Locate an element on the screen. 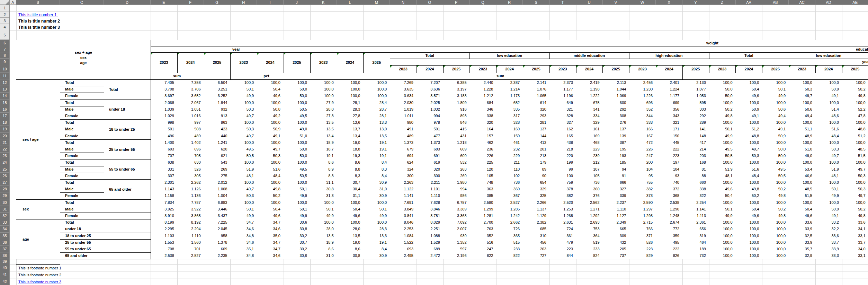 This screenshot has width=868, height=285. cell-T33: 2.631 is located at coordinates (563, 223).